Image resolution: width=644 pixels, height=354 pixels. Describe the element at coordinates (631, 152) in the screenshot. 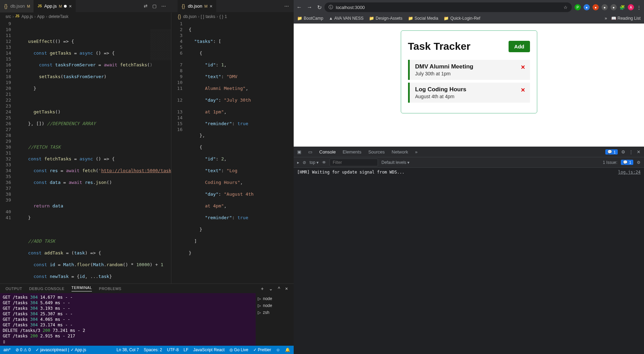

I see `more-icon: ⋮` at that location.